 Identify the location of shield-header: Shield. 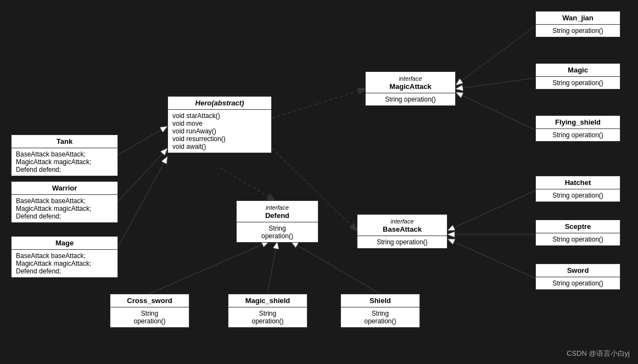
(380, 301).